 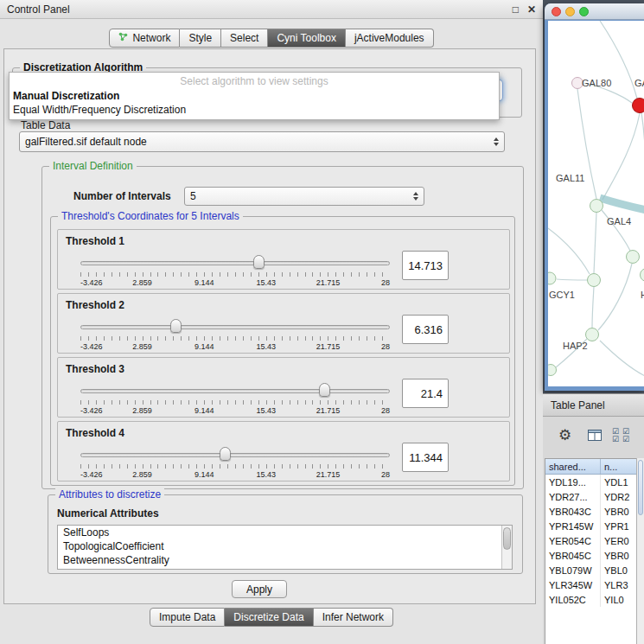 I want to click on tab-discretize-data: Discretize Data, so click(x=269, y=617).